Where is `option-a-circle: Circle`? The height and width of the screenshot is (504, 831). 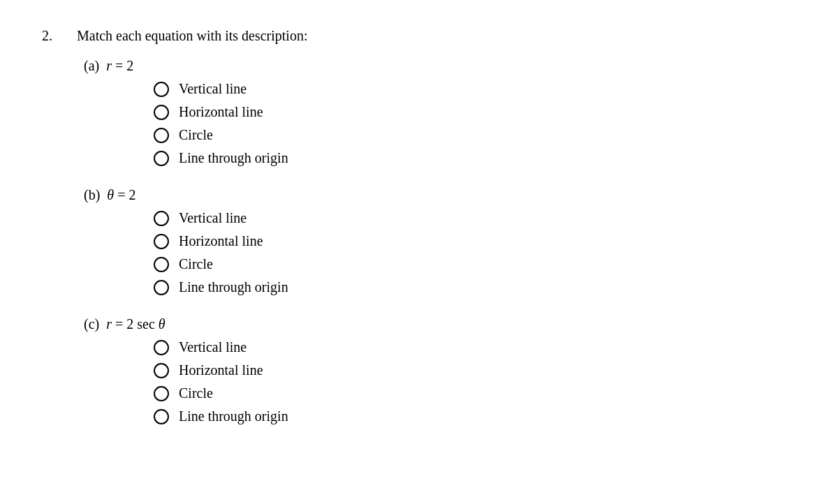
option-a-circle: Circle is located at coordinates (471, 135).